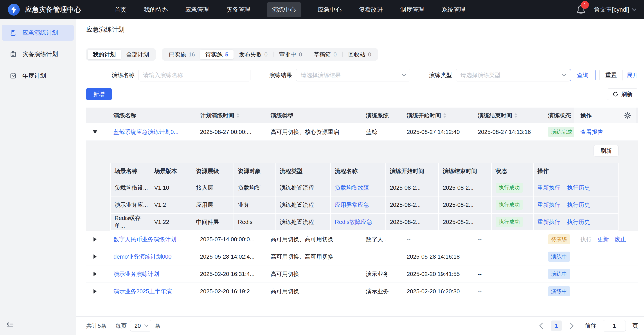 The height and width of the screenshot is (335, 644). I want to click on table-header: 演练名称 计划演练时间 演练类型 演练系统 演练开始时间 演练结束时间, so click(362, 116).